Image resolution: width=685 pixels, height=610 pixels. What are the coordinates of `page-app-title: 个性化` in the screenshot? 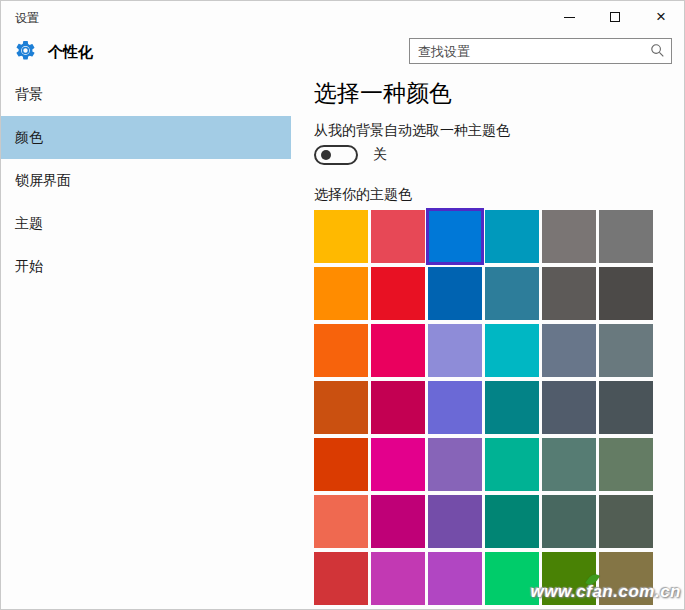 It's located at (70, 52).